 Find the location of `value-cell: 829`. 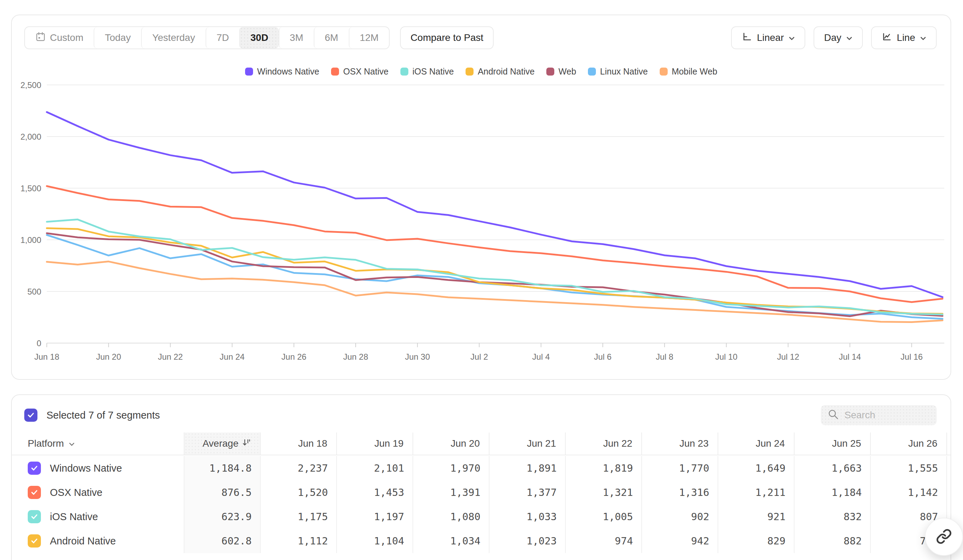

value-cell: 829 is located at coordinates (757, 541).